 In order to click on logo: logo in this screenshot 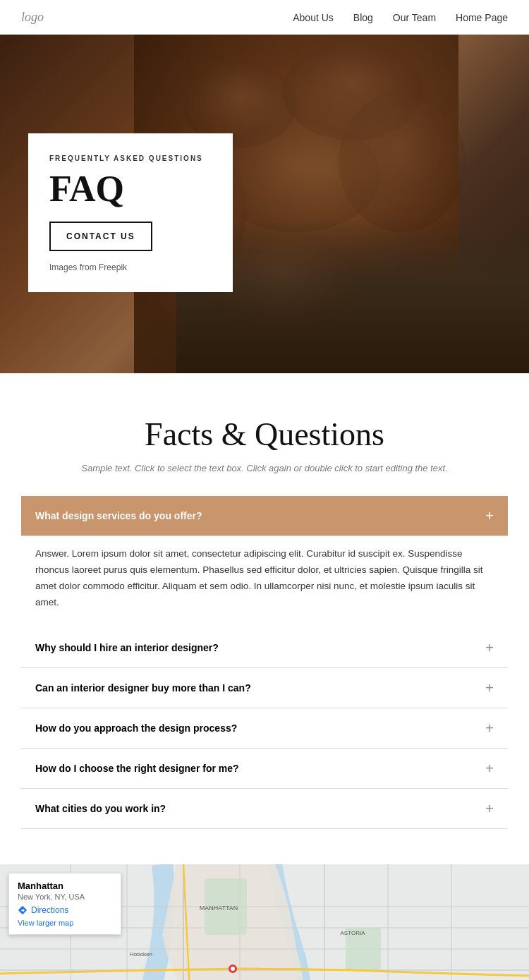, I will do `click(32, 17)`.